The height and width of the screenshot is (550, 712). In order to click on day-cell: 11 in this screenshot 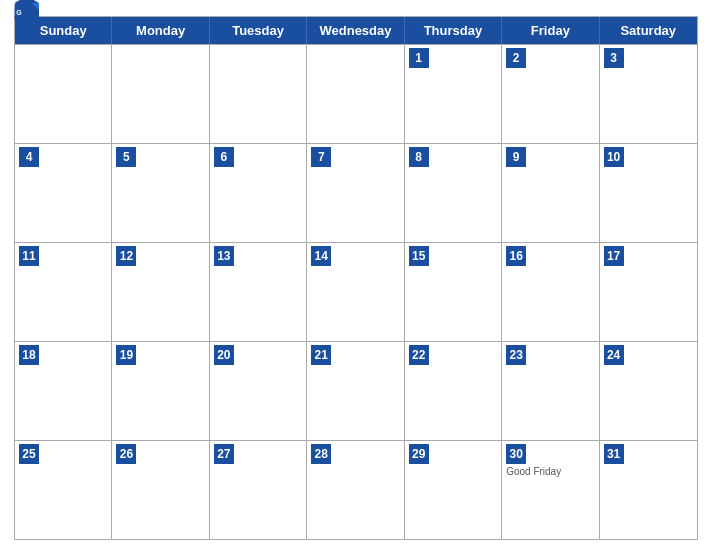, I will do `click(64, 292)`.